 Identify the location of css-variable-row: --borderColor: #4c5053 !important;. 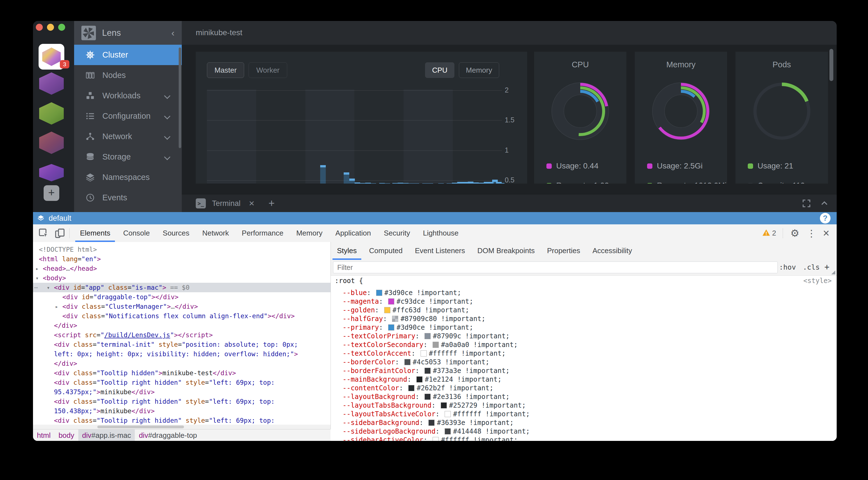
(584, 362).